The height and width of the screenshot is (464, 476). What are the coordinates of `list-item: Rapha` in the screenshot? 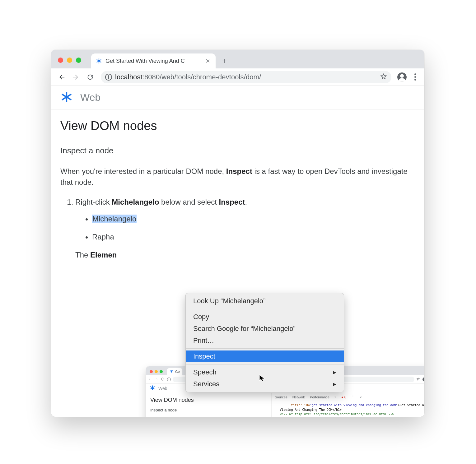 It's located at (254, 237).